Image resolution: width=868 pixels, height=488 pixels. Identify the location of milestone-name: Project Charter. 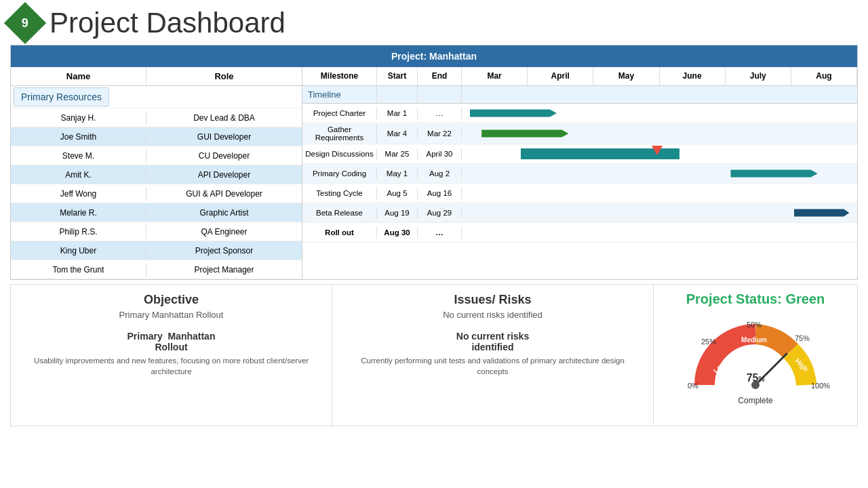
(340, 113).